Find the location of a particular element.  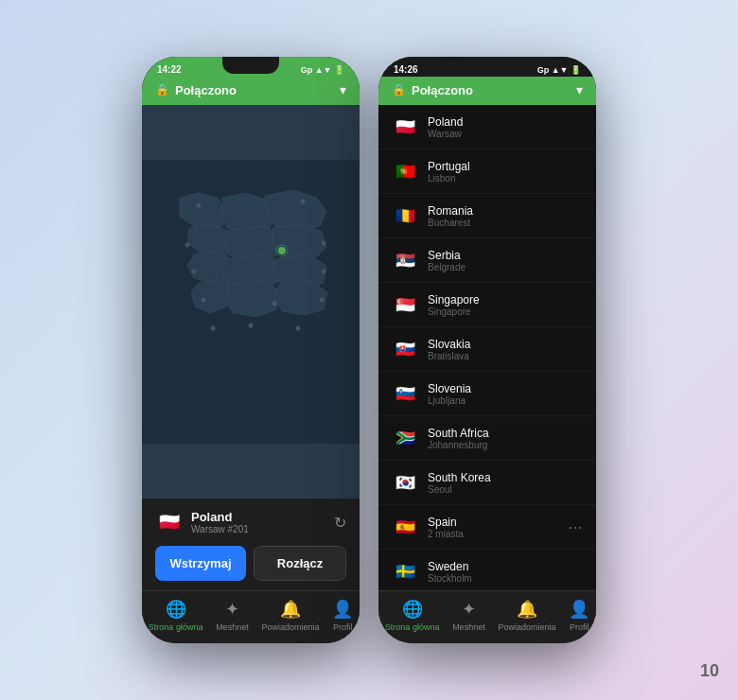

home-icon-2: 🌐 is located at coordinates (413, 609).